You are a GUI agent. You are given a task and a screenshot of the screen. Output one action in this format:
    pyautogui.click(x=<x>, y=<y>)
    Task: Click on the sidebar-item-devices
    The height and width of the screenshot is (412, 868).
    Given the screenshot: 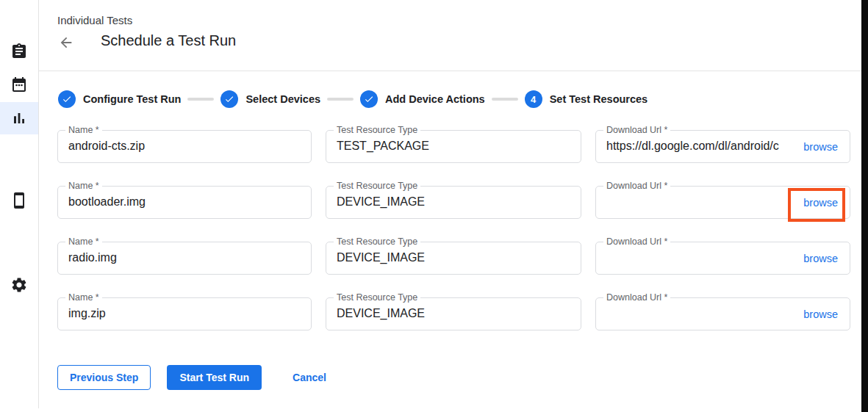 What is the action you would take?
    pyautogui.click(x=19, y=200)
    